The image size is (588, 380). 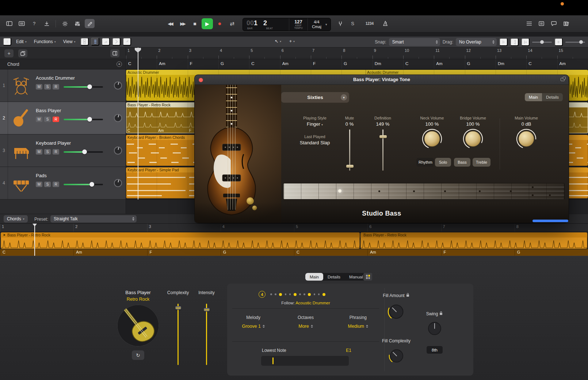 I want to click on ruler-bar-cell: 13, so click(x=511, y=53).